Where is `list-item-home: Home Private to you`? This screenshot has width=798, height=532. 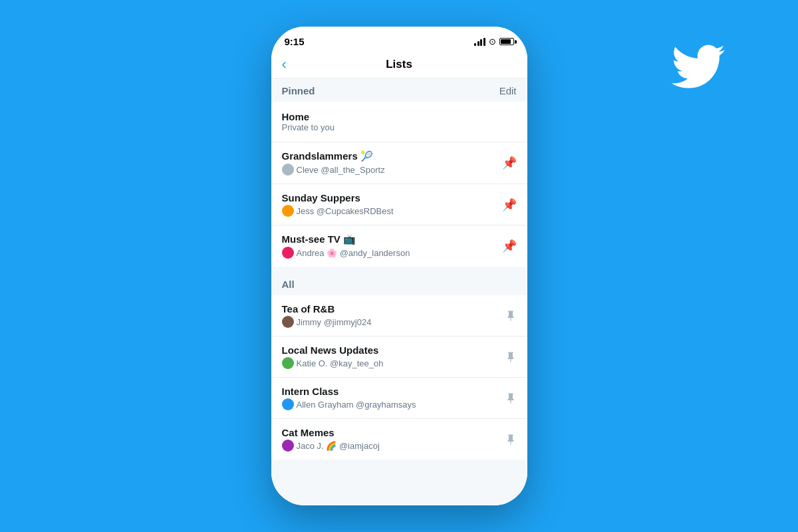
list-item-home: Home Private to you is located at coordinates (399, 122).